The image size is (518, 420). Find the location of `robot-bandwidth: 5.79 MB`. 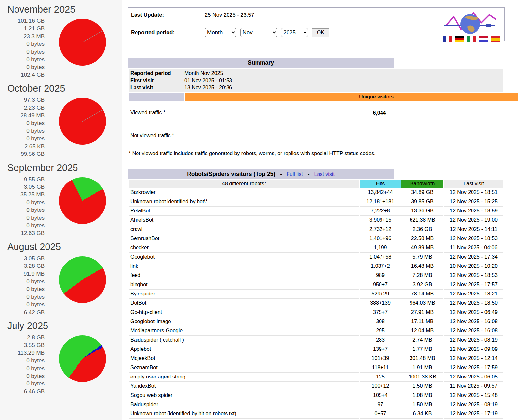

robot-bandwidth: 5.79 MB is located at coordinates (422, 257).